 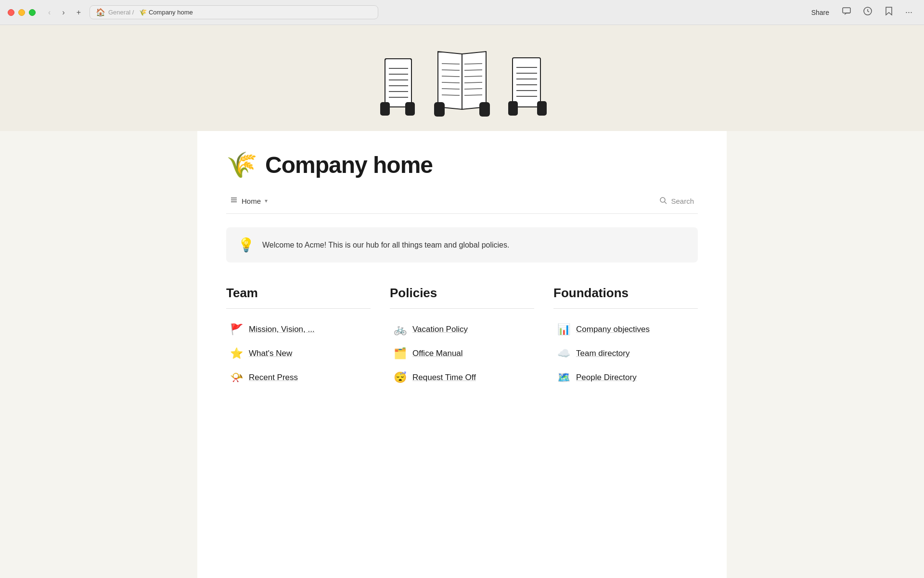 What do you see at coordinates (462, 337) in the screenshot?
I see `columns-container: Team🚩Mission, Vision, ...⭐What's New📯Rec…` at bounding box center [462, 337].